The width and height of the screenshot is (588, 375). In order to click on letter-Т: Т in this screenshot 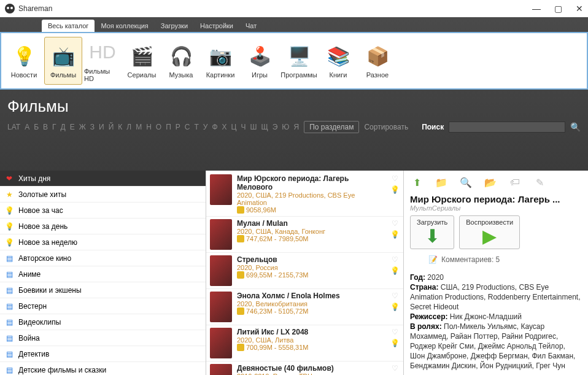, I will do `click(196, 127)`.